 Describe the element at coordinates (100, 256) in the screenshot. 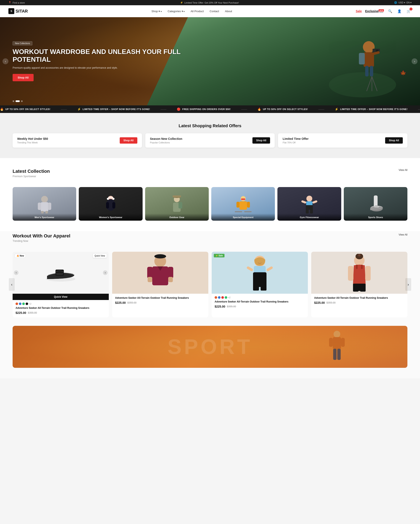

I see `product-1-quick-view-btn: Quick View` at that location.